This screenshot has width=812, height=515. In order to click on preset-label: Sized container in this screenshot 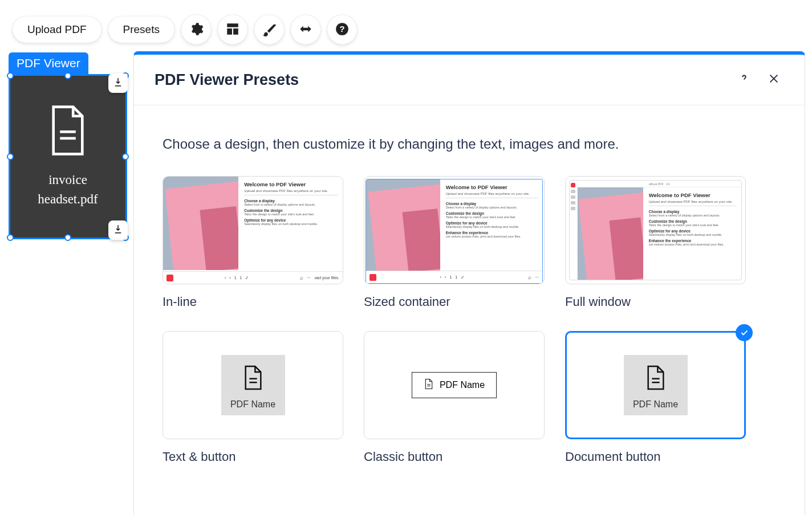, I will do `click(454, 302)`.